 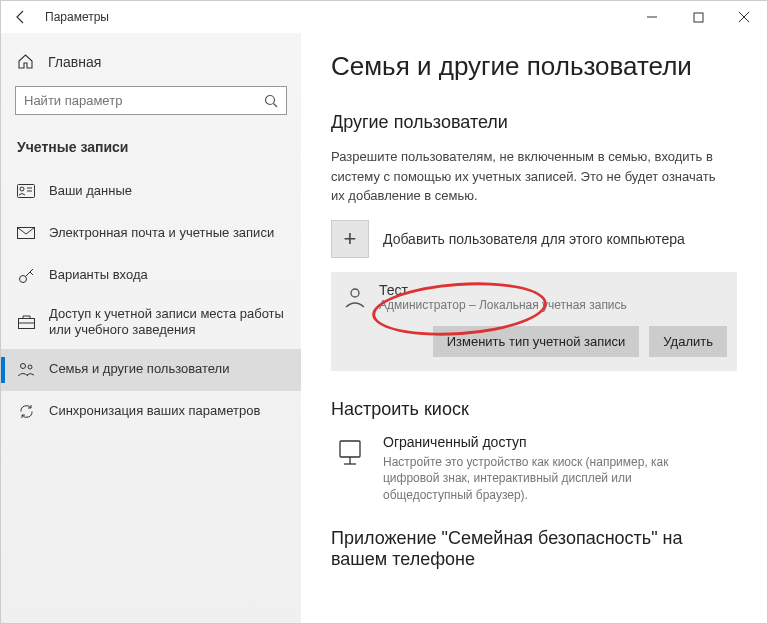 What do you see at coordinates (350, 453) in the screenshot?
I see `kiosk-icon` at bounding box center [350, 453].